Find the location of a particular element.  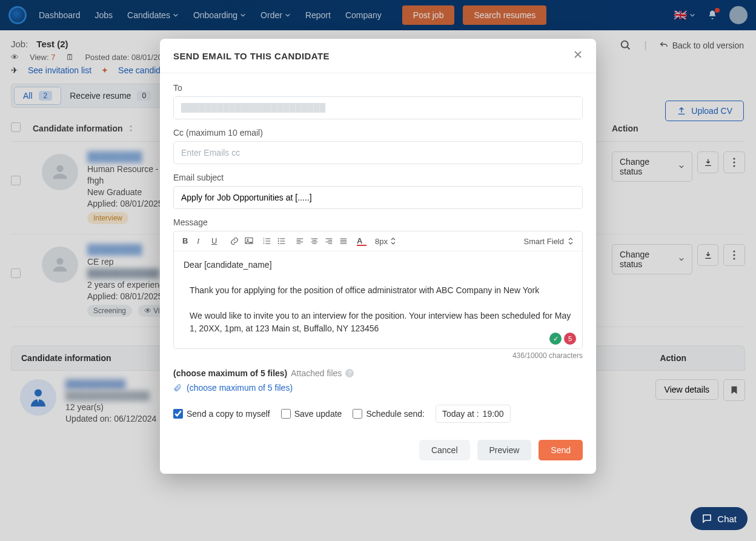

message-paragraph: We would like to invite you to an interv… is located at coordinates (378, 322).